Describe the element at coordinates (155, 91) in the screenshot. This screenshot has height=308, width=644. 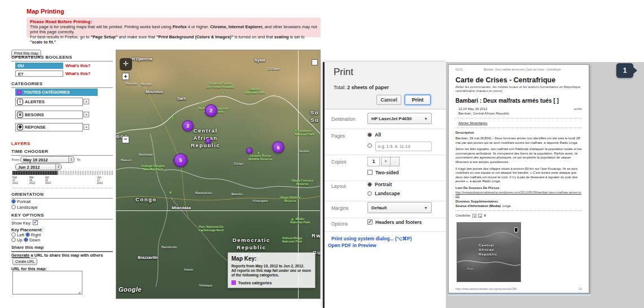
I see `map-label: Moundou` at that location.